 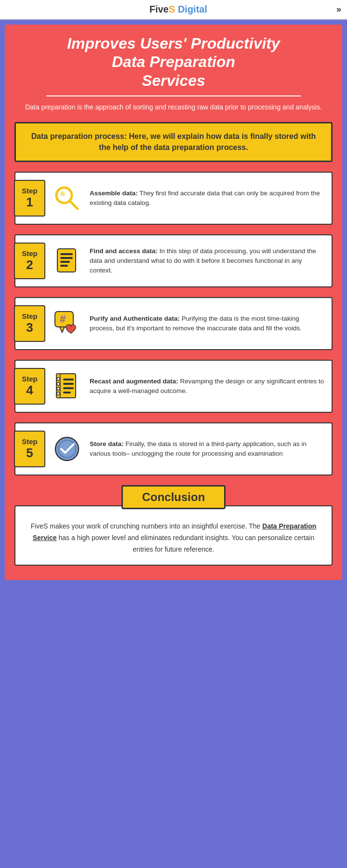 What do you see at coordinates (174, 526) in the screenshot?
I see `conclusion-section: Conclusion FiveS makes your work of crun…` at bounding box center [174, 526].